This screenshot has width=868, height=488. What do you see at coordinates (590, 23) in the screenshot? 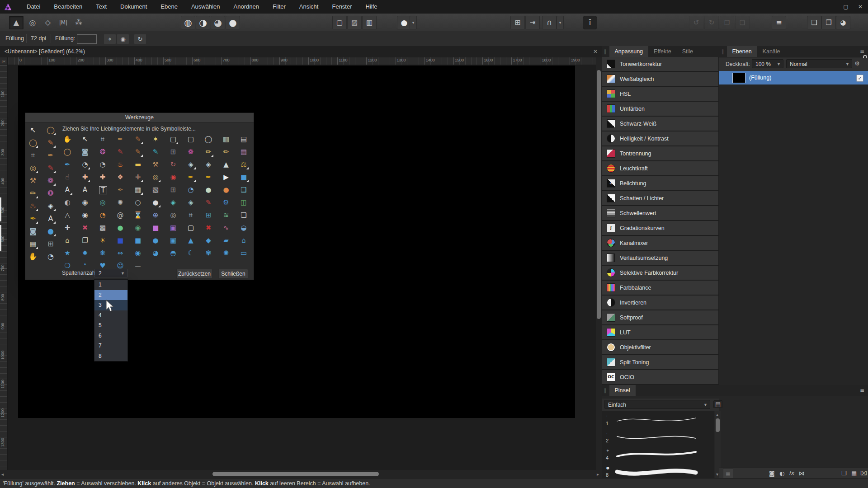
I see `assistant-manager-button: ī` at bounding box center [590, 23].